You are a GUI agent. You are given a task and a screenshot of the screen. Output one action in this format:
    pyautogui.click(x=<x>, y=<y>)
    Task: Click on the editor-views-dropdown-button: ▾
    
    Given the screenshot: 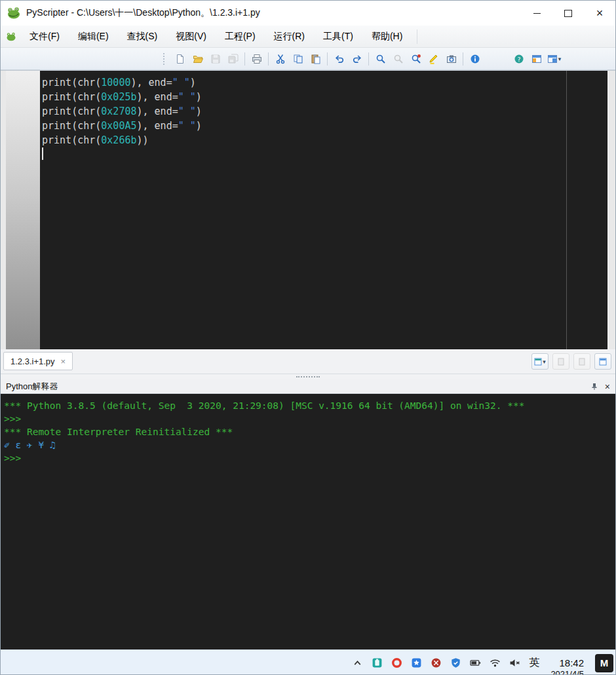 What is the action you would take?
    pyautogui.click(x=540, y=362)
    